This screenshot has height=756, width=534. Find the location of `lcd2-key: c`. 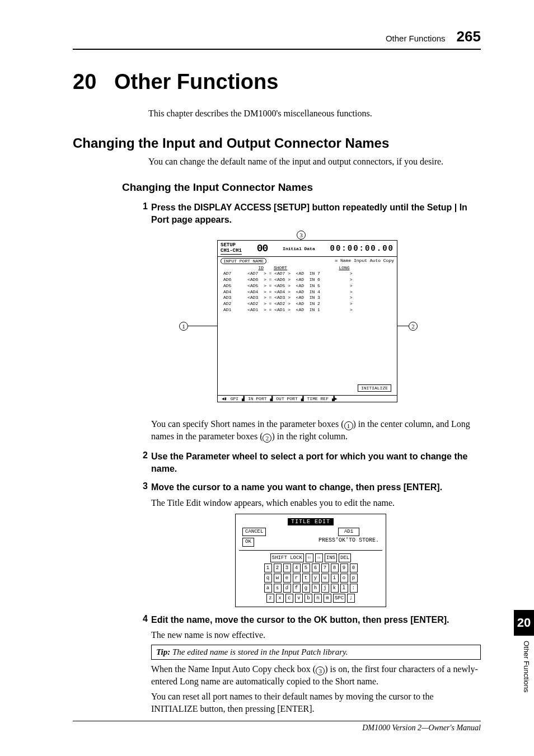

lcd2-key: c is located at coordinates (289, 598).